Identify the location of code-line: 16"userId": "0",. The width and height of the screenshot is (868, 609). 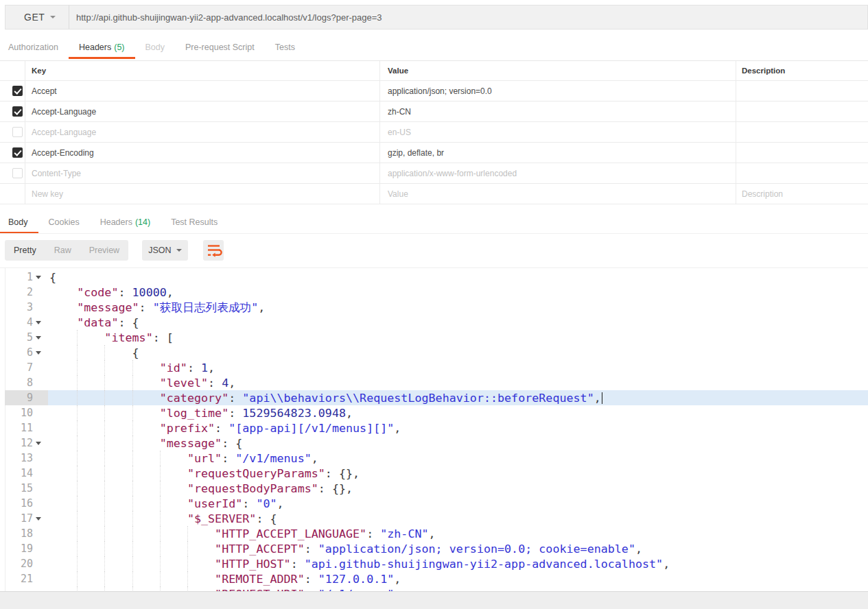
(434, 503).